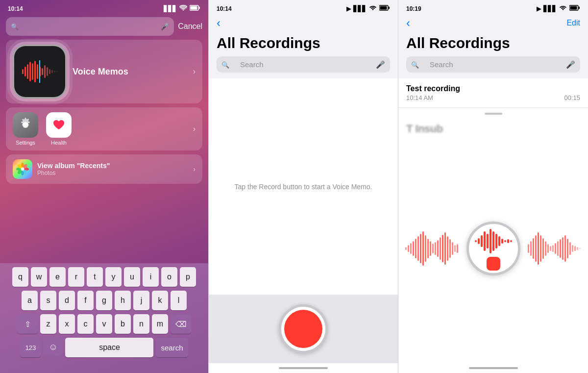 The height and width of the screenshot is (373, 588). What do you see at coordinates (104, 72) in the screenshot?
I see `voice-memos-result: Voice Memos ›` at bounding box center [104, 72].